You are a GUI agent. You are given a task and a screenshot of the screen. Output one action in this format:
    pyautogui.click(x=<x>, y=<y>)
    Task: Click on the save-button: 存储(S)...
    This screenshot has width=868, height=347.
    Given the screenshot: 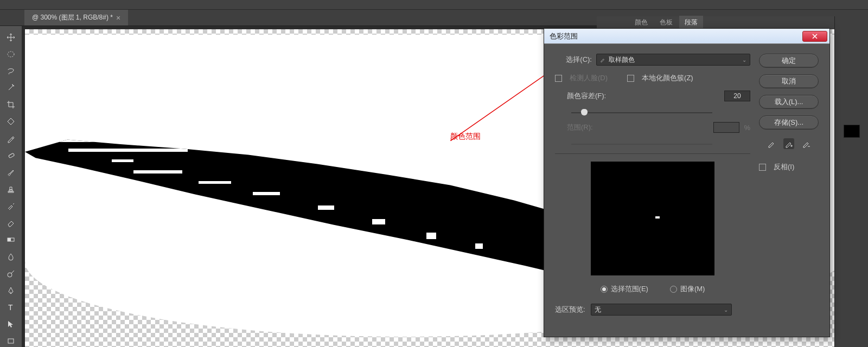 What is the action you would take?
    pyautogui.click(x=789, y=123)
    